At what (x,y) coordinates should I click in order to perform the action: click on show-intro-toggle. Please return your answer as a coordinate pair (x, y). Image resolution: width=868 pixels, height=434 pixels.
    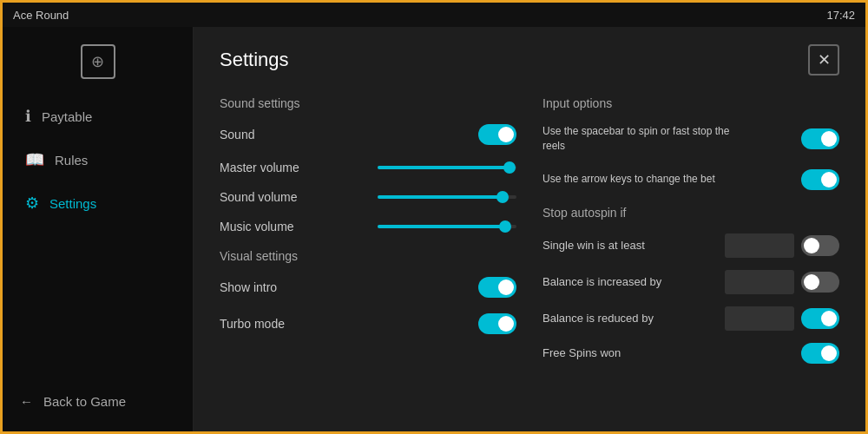
    Looking at the image, I should click on (497, 287).